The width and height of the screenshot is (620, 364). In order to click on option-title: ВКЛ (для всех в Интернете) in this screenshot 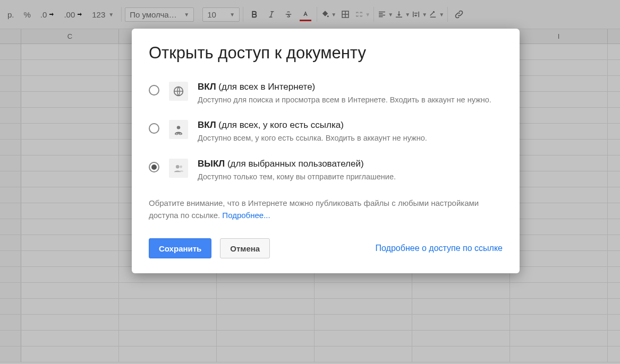, I will do `click(350, 87)`.